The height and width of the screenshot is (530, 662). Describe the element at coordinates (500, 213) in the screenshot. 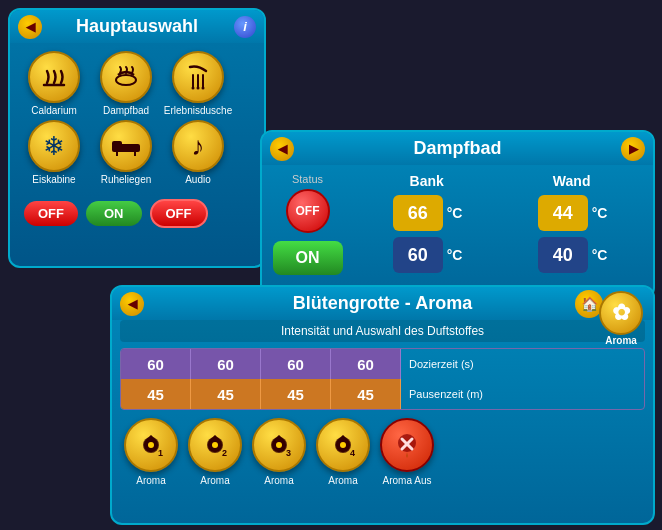

I see `dampfbad-temp-row1: 66 °C 44 °C` at that location.